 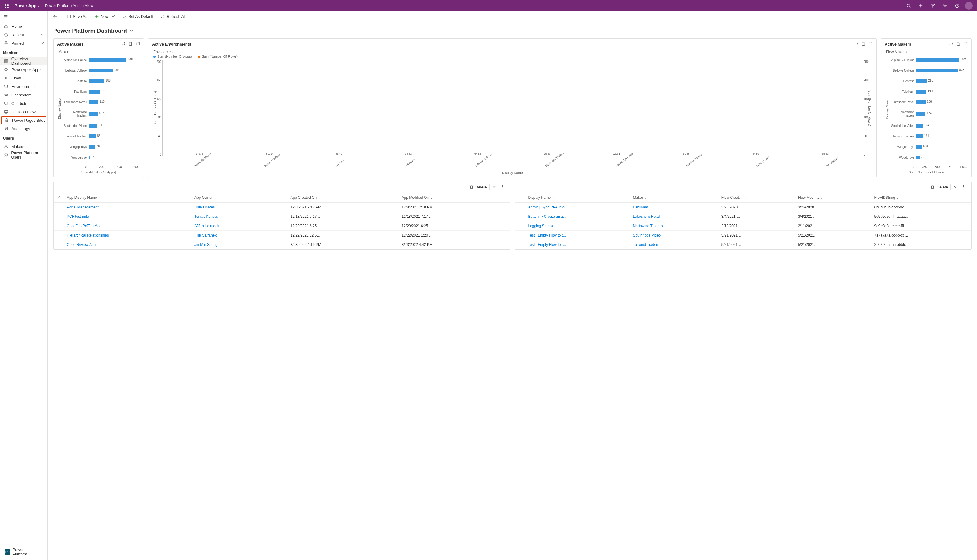 What do you see at coordinates (933, 6) in the screenshot?
I see `filter-icon` at bounding box center [933, 6].